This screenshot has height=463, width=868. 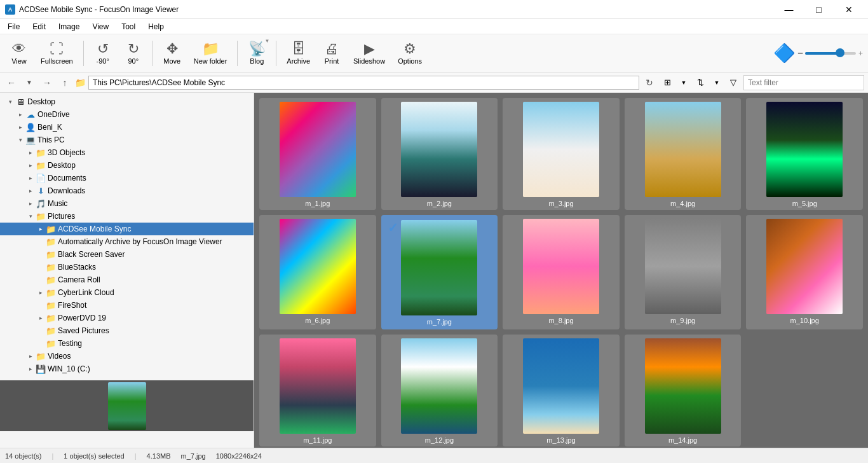 I want to click on menu-image: Image, so click(x=69, y=27).